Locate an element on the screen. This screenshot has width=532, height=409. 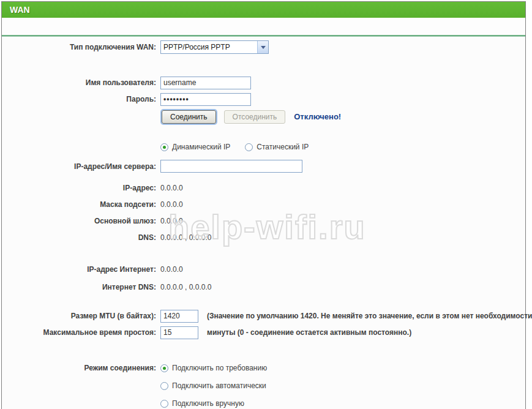
radio-item-dynamic-ip: Динамический IP is located at coordinates (195, 147).